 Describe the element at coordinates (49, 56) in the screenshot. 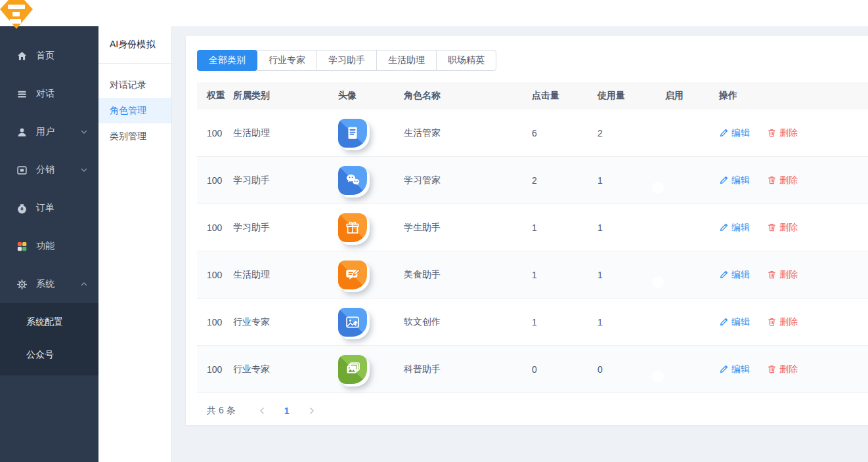

I see `sidebar-item-1: 首页` at that location.